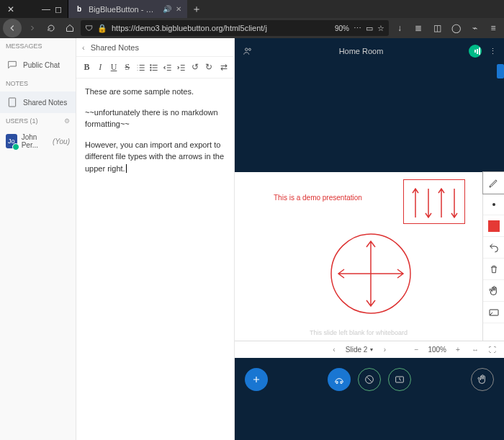 This screenshot has width=504, height=440. Describe the element at coordinates (168, 68) in the screenshot. I see `outdent-button` at that location.